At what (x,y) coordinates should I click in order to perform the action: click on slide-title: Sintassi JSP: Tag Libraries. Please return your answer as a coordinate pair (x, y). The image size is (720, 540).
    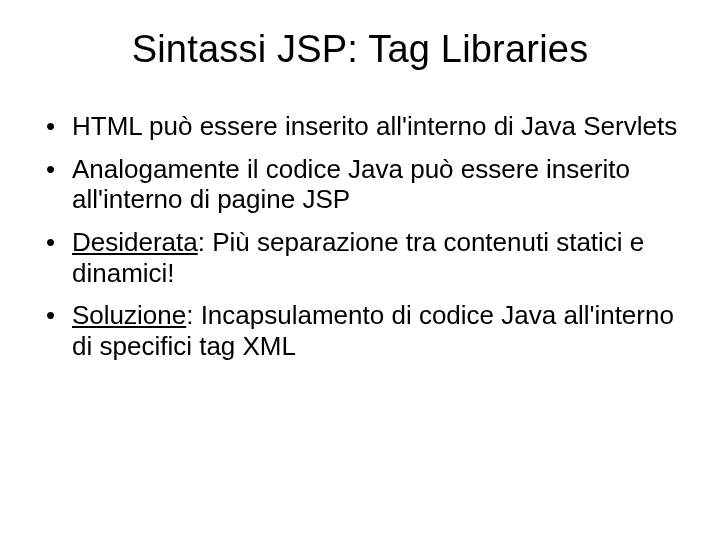
    Looking at the image, I should click on (360, 50).